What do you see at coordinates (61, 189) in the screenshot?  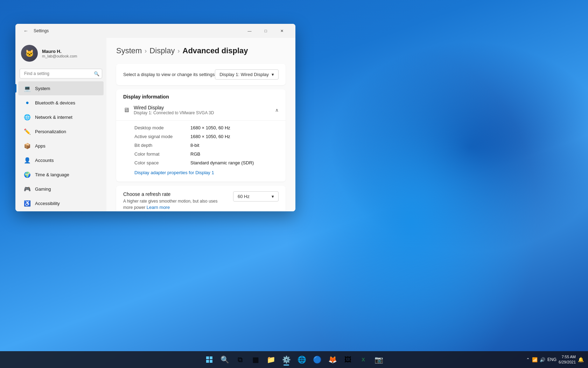 I see `sidebar-item-gaming: 🎮 Gaming` at bounding box center [61, 189].